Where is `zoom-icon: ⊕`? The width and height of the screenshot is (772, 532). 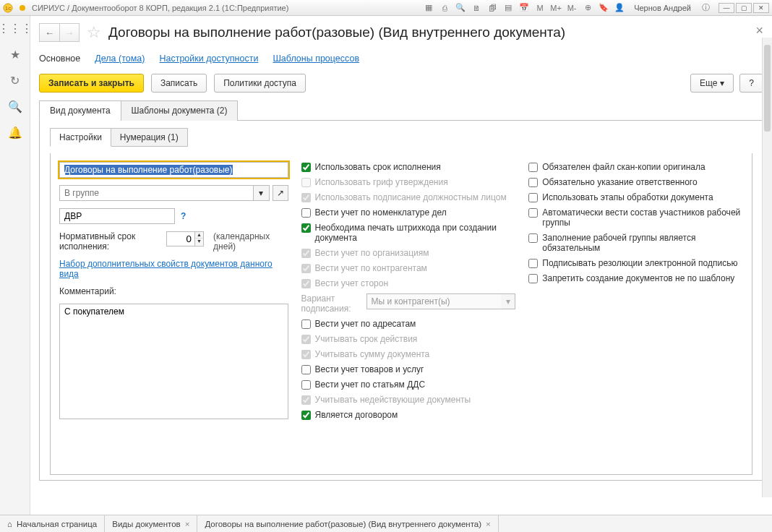
zoom-icon: ⊕ is located at coordinates (588, 8).